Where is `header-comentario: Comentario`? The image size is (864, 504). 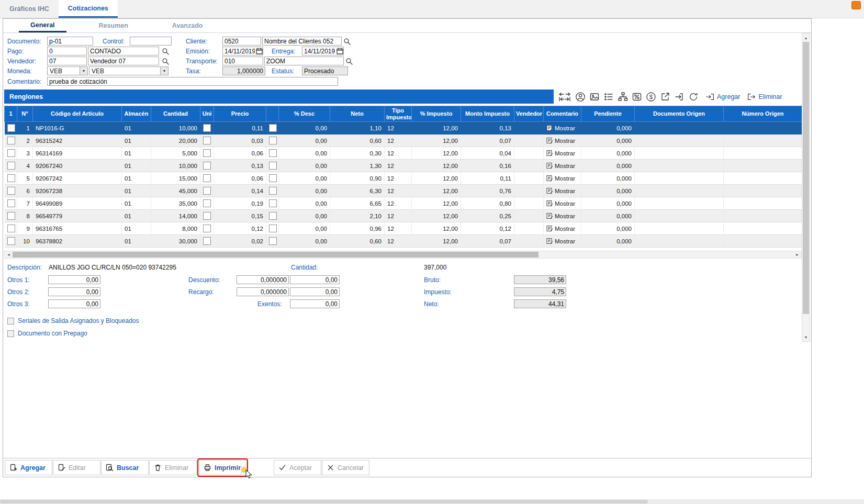 header-comentario: Comentario is located at coordinates (563, 114).